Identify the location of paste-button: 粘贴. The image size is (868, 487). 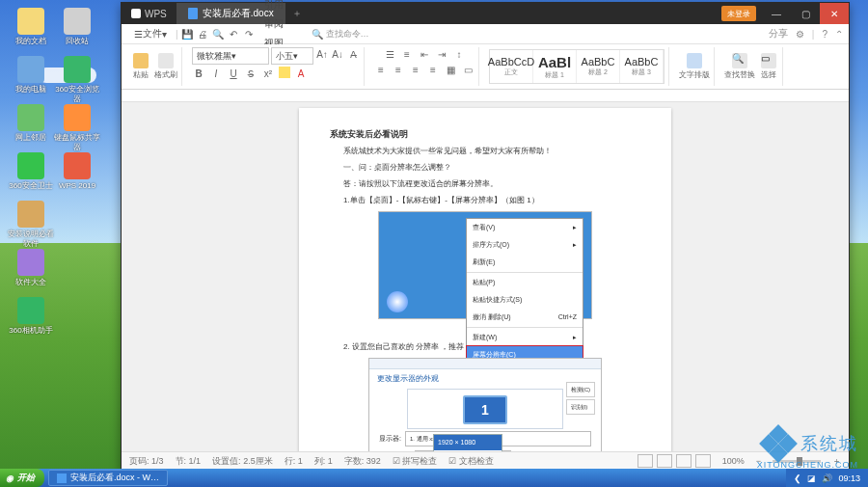
(141, 67).